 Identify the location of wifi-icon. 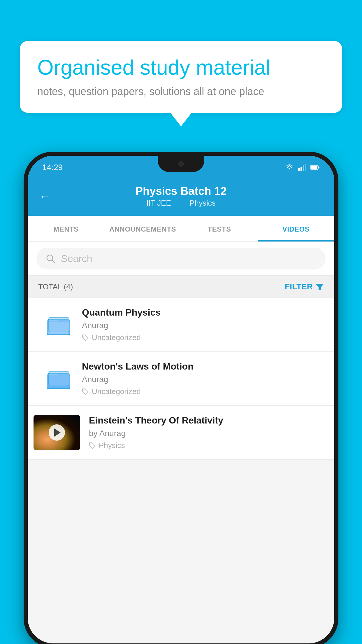
(289, 167).